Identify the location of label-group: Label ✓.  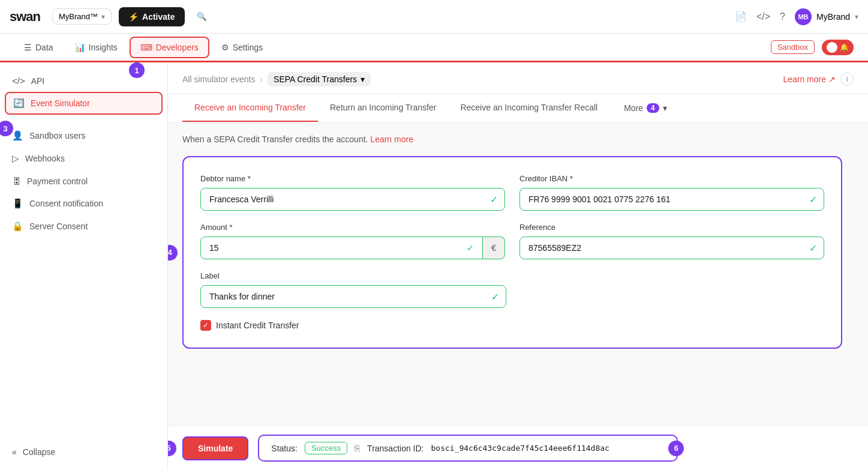
(353, 289).